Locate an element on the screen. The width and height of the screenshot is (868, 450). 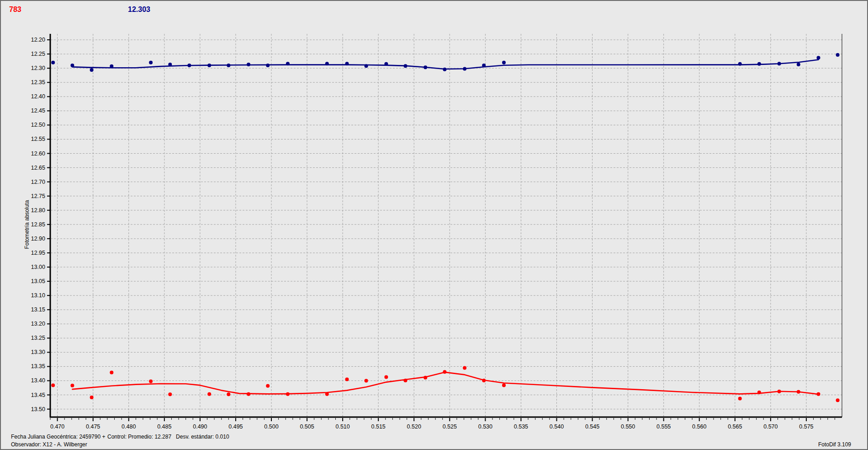
y-tick-label: 12.85 is located at coordinates (38, 225).